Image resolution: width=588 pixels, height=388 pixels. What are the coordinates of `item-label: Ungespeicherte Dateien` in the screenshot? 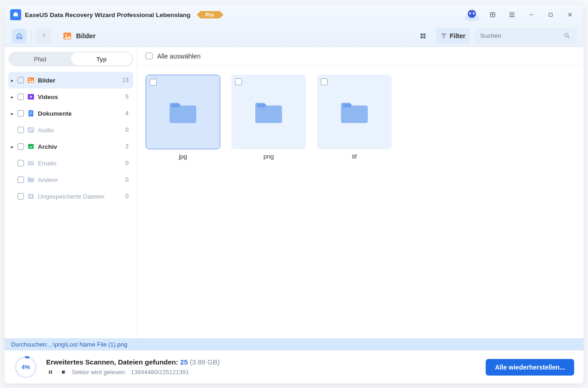 It's located at (71, 196).